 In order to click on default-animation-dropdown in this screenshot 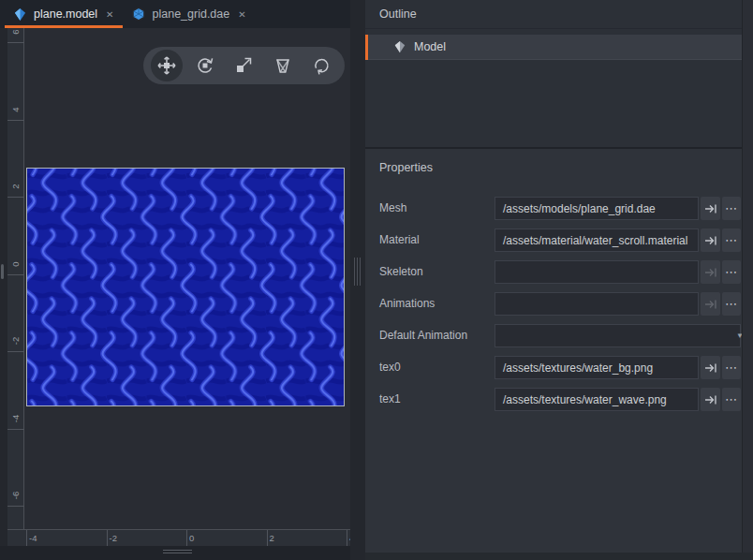, I will do `click(618, 335)`.